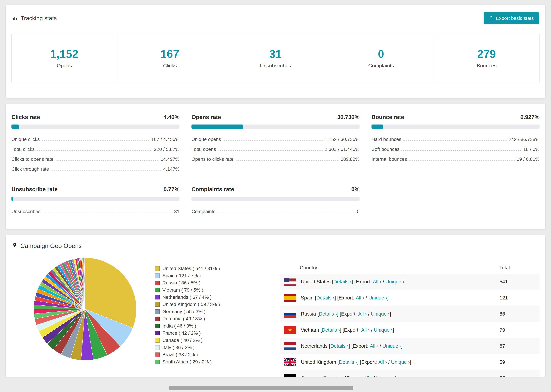 The height and width of the screenshot is (392, 551). Describe the element at coordinates (456, 140) in the screenshot. I see `rate-row-hard-bounces: Hard bounces 242 / 86.738%` at that location.